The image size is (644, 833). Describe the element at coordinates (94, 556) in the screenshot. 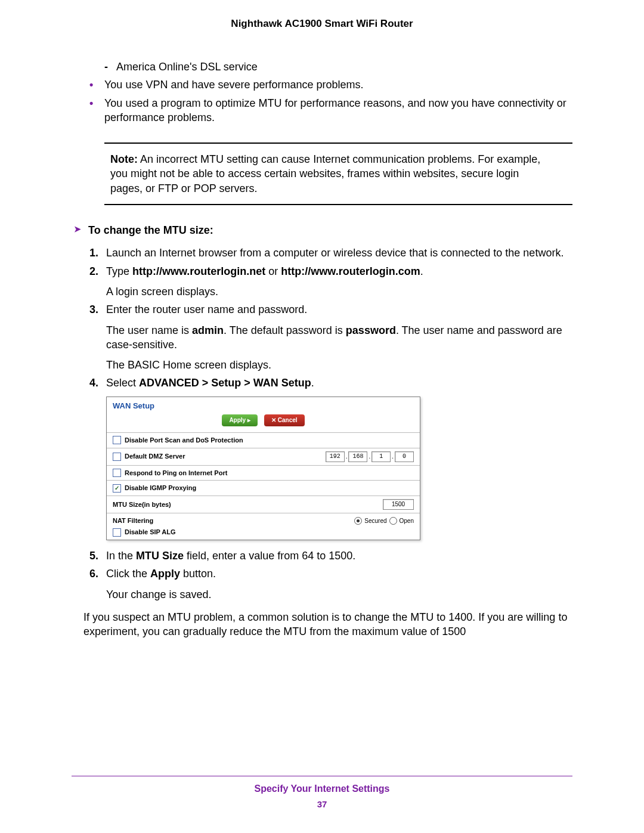

I see `step-number: 5.` at that location.